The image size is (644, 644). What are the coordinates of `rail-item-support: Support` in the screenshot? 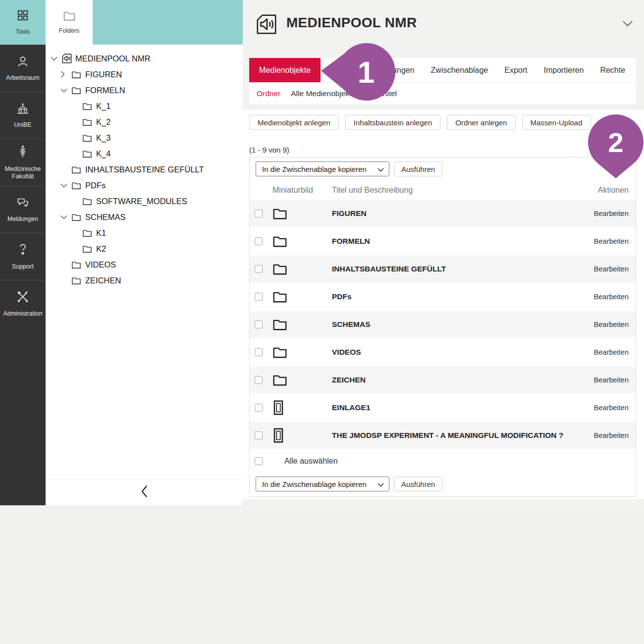 It's located at (23, 257).